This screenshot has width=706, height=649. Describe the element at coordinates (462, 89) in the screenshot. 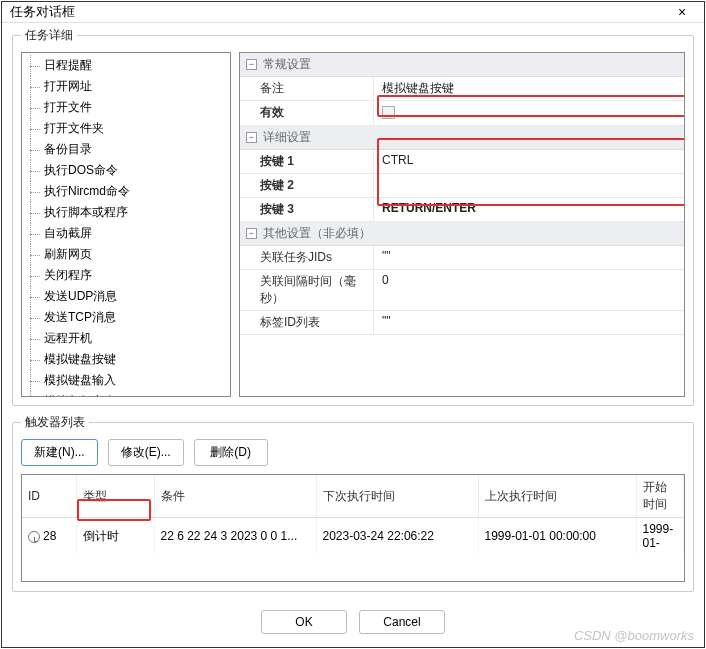

I see `prop-row-remark: 备注 模拟键盘按键` at that location.